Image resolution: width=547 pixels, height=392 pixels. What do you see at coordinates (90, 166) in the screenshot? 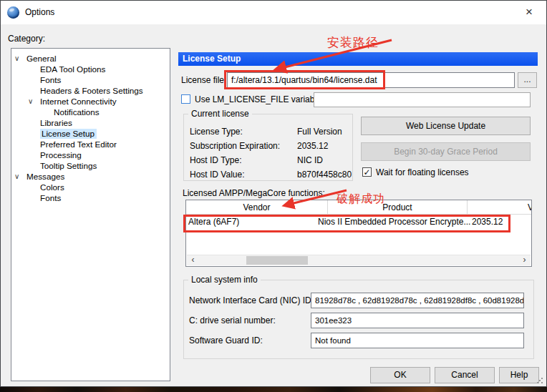
I see `tree-item-tooltip-settings: Tooltip Settings` at bounding box center [90, 166].